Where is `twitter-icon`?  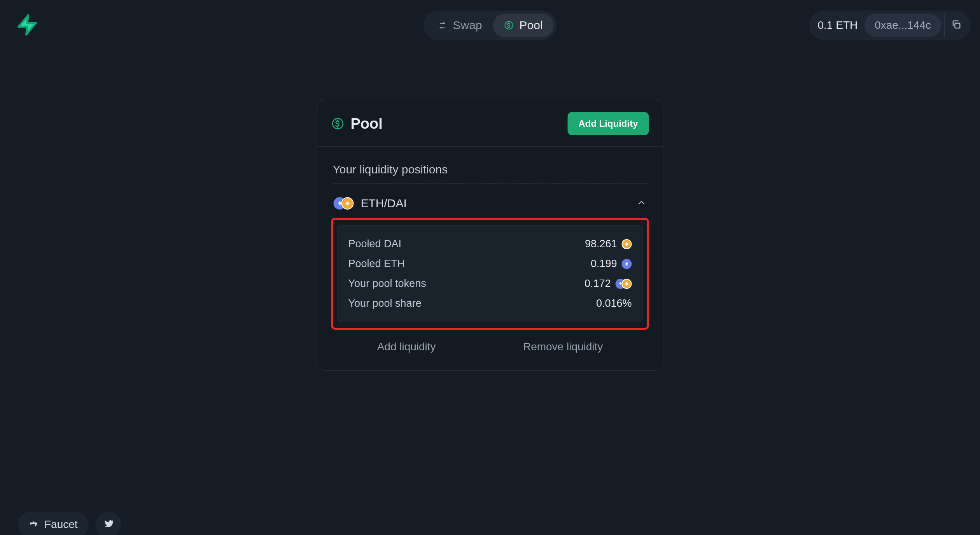
twitter-icon is located at coordinates (108, 525).